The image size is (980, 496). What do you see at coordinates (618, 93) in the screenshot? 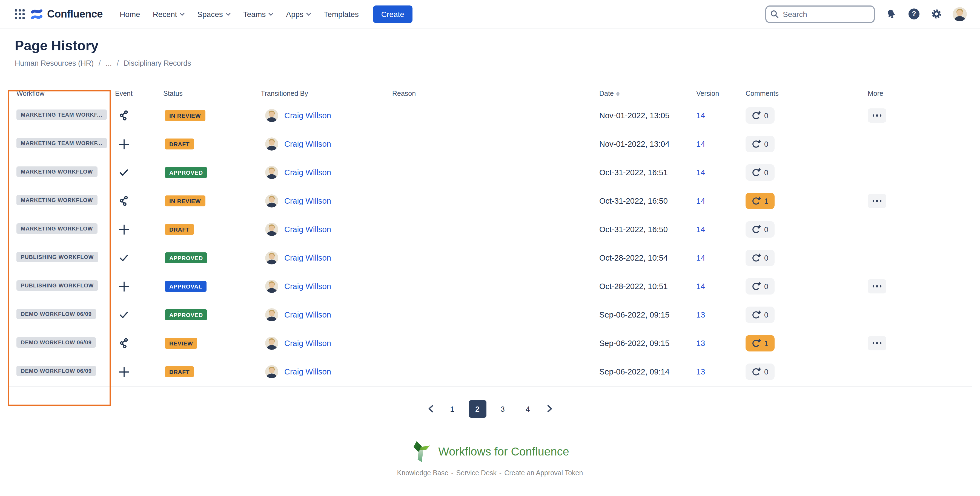
I see `sort-icon` at bounding box center [618, 93].